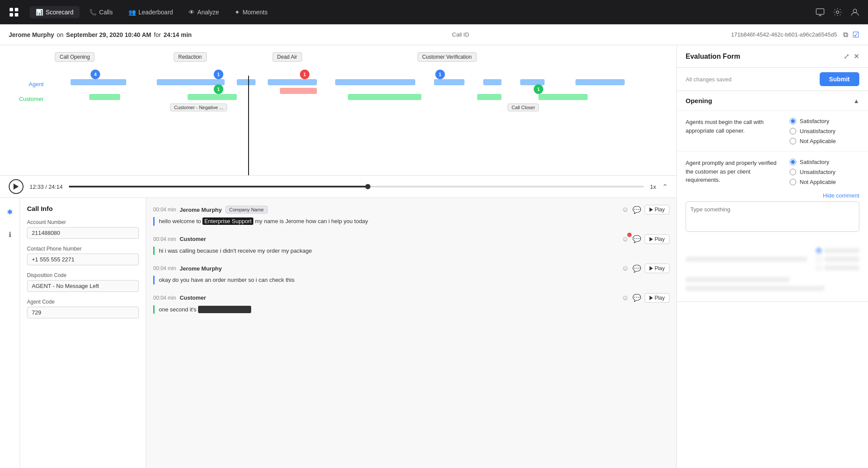 Image resolution: width=868 pixels, height=468 pixels. What do you see at coordinates (83, 286) in the screenshot?
I see `disposition-code-value: AGENT - No Message Left` at bounding box center [83, 286].